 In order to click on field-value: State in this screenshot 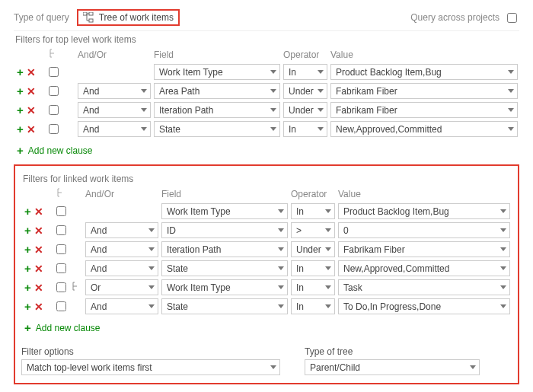, I will do `click(170, 129)`.